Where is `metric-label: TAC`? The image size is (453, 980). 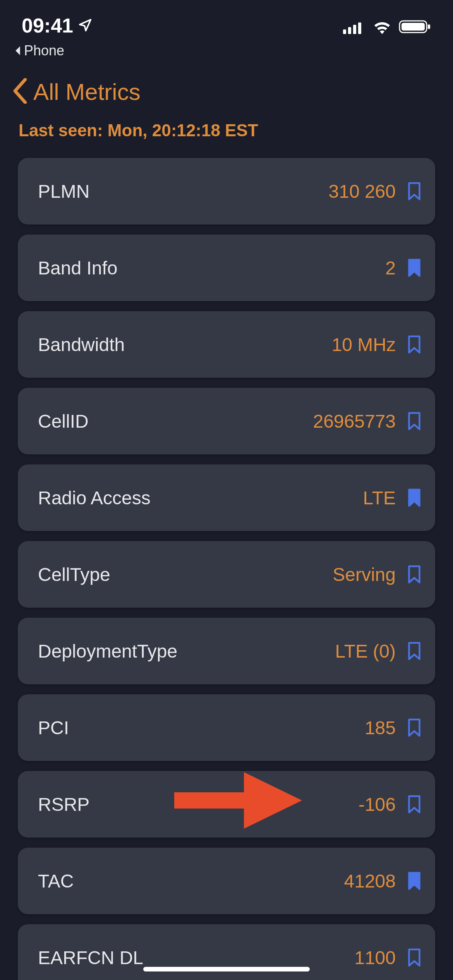
metric-label: TAC is located at coordinates (56, 881).